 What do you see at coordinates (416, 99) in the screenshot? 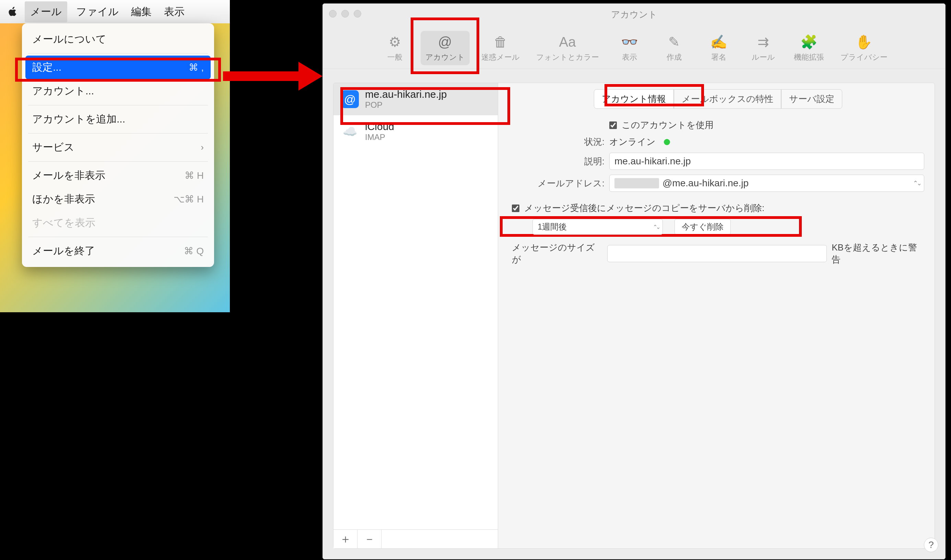
I see `account-item-pop: @ me.au-hikari.ne.jp POP` at bounding box center [416, 99].